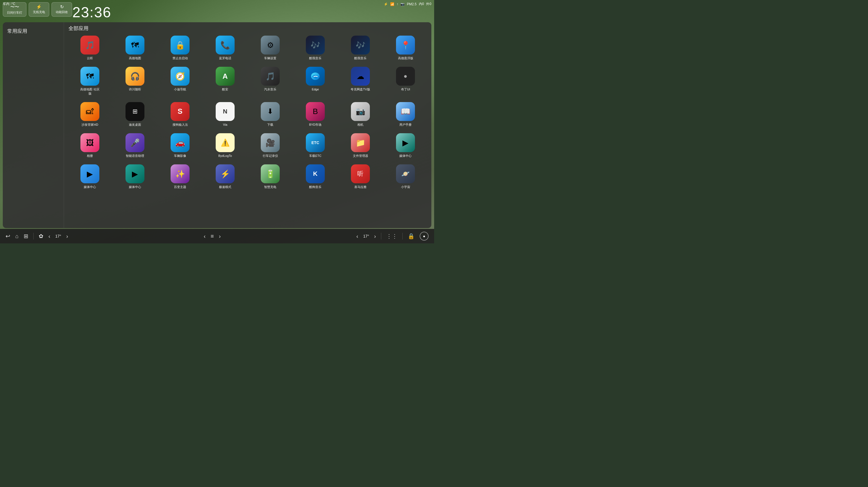 The image size is (868, 487). I want to click on right-arrow3-icon: ›, so click(375, 236).